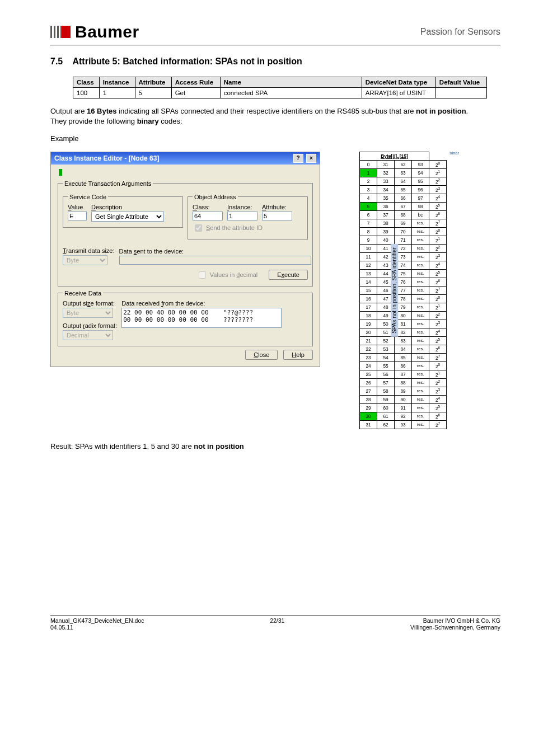 Image resolution: width=534 pixels, height=756 pixels. I want to click on th-class: Class, so click(86, 83).